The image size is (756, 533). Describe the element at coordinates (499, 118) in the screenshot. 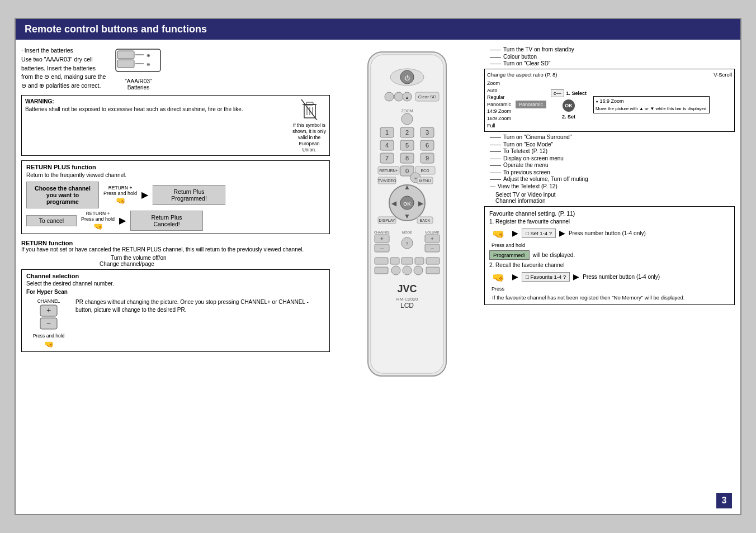

I see `p169-item: 16:9 Zoom` at that location.